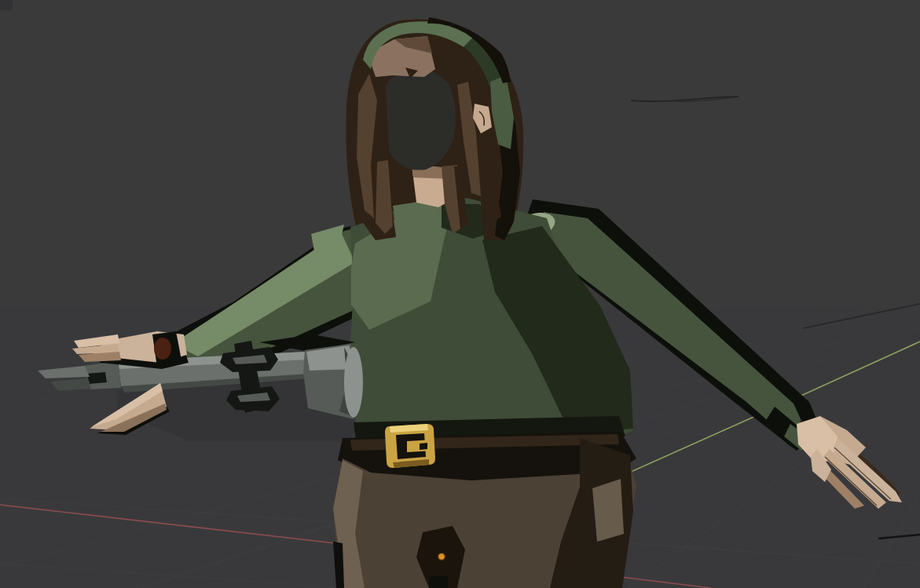 The height and width of the screenshot is (588, 920). What do you see at coordinates (6, 5) in the screenshot?
I see `editor-corner-patch` at bounding box center [6, 5].